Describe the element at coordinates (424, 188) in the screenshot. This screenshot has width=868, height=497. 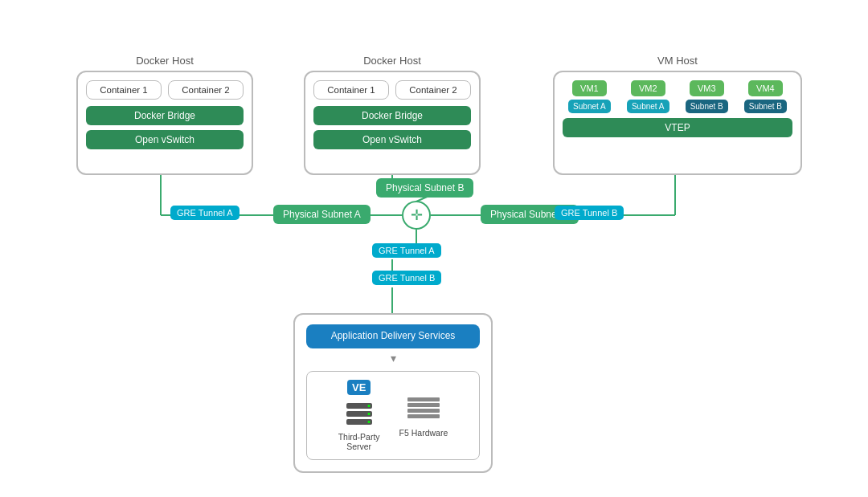
I see `physical-subnet-b-label: Physical Subnet B` at that location.